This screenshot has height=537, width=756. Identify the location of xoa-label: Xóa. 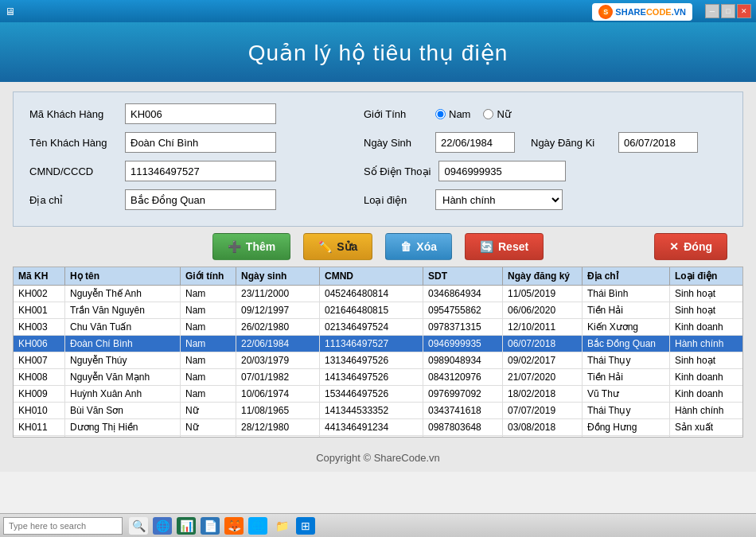
(427, 247).